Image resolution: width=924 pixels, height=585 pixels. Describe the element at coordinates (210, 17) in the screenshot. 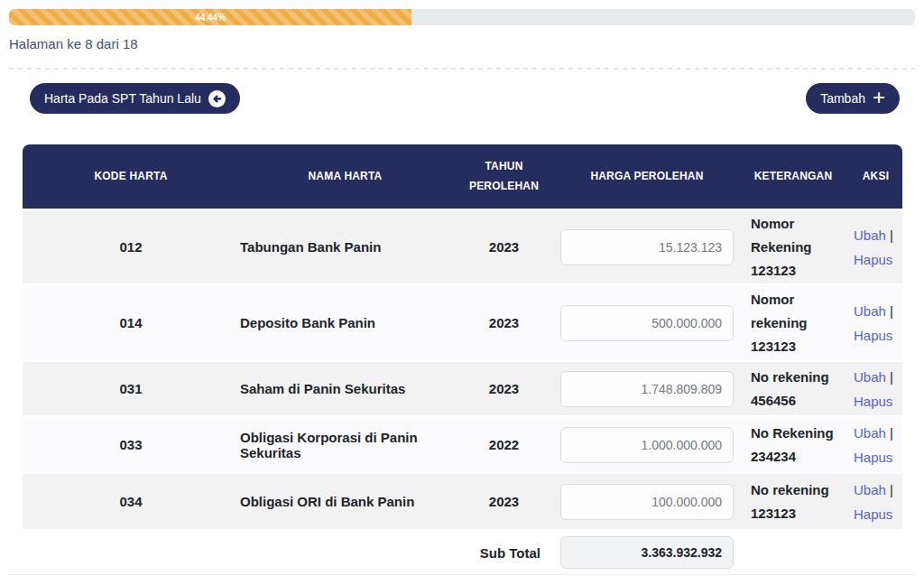

I see `progress-bar-fill: 44.44%` at that location.